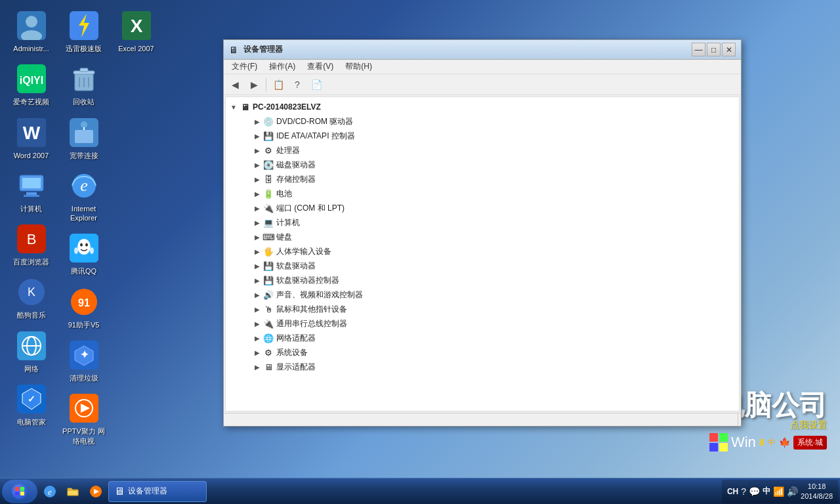 The width and height of the screenshot is (840, 504). Describe the element at coordinates (482, 150) in the screenshot. I see `tree-item-2: ▶ ⚙ 处理器` at that location.